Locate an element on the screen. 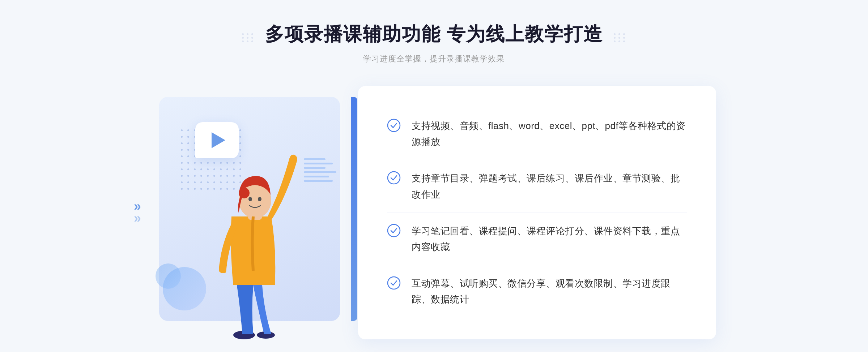 The height and width of the screenshot is (352, 868). feature-text-3: 学习笔记回看、课程提问、课程评论打分、课件资料下载，重点内容收藏 is located at coordinates (549, 239).